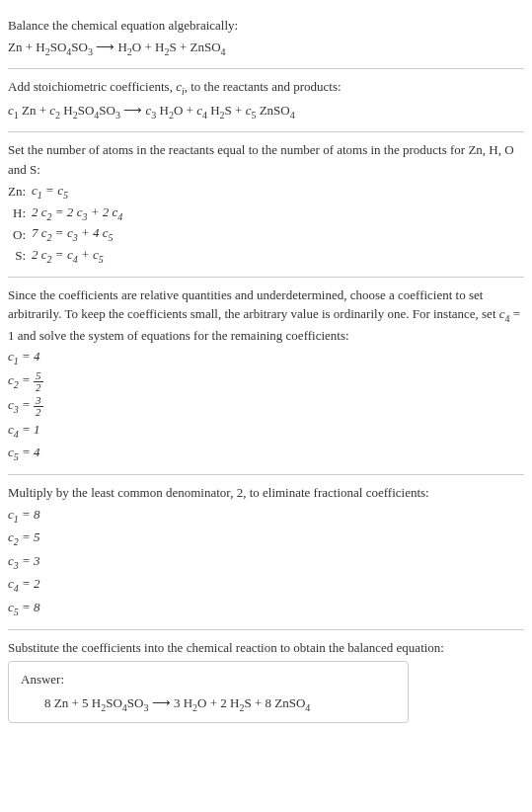 This screenshot has width=532, height=812. I want to click on answer-box: Answer: 8 Zn + 5 H2SO4SO3 ⟶ 3 H2O + 2 H2…, so click(208, 691).